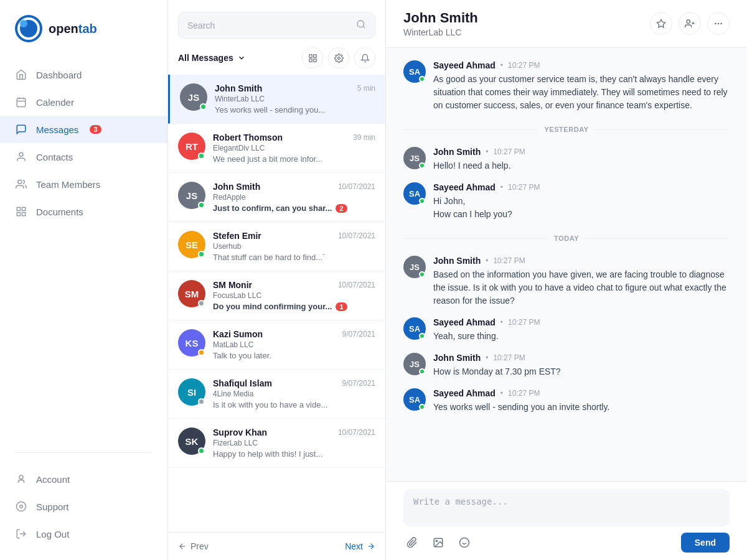  Describe the element at coordinates (341, 307) in the screenshot. I see `unread-badge: 1` at that location.